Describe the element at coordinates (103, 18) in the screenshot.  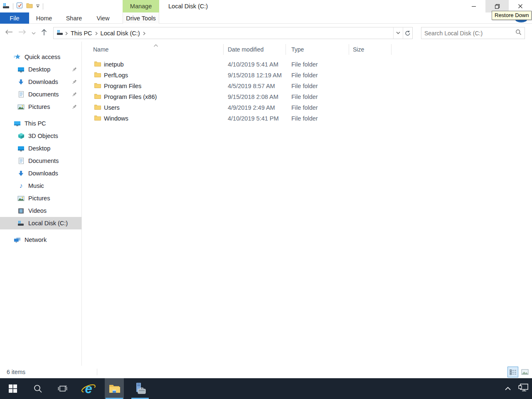
I see `tab-view: View` at that location.